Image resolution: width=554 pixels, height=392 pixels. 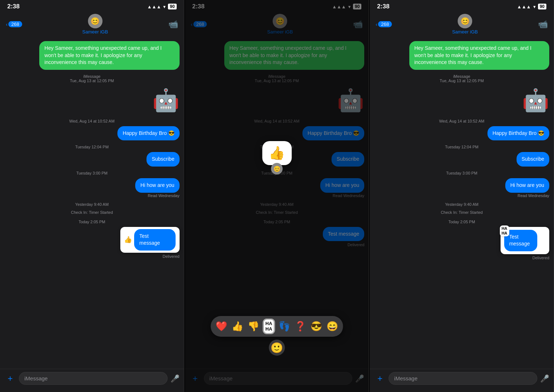 What do you see at coordinates (92, 222) in the screenshot?
I see `ts-today-left: Today 2:05 PM` at bounding box center [92, 222].